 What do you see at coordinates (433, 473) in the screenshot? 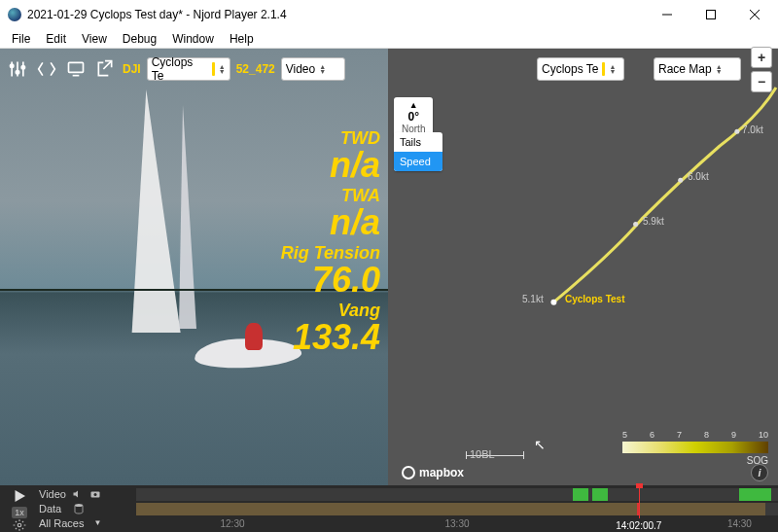
I see `mapbox-attribution: mapbox` at bounding box center [433, 473].